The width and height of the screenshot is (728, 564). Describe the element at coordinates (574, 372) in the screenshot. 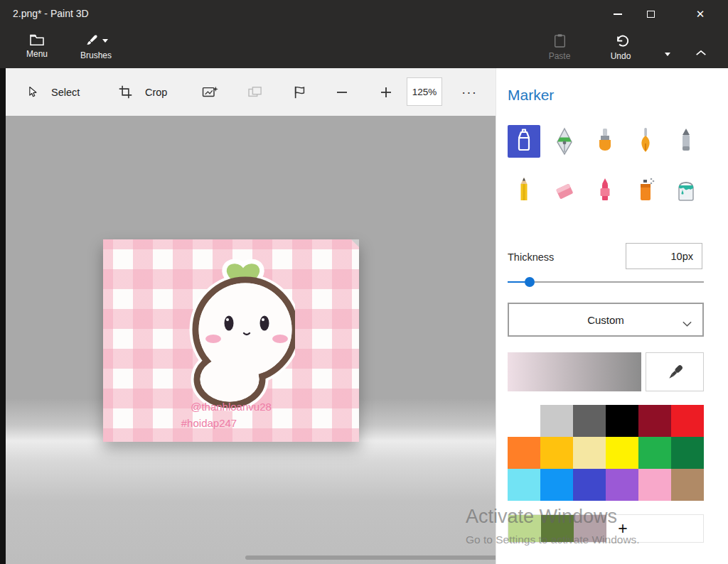

I see `opacity-gradient` at that location.